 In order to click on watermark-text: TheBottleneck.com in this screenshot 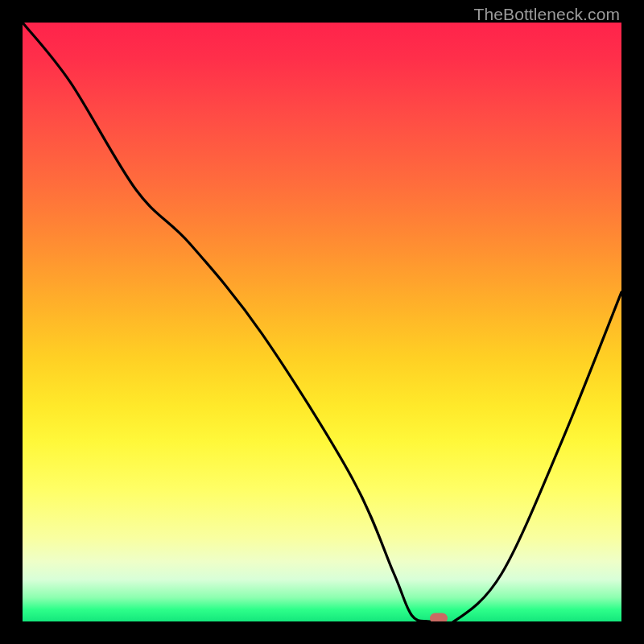, I will do `click(547, 14)`.